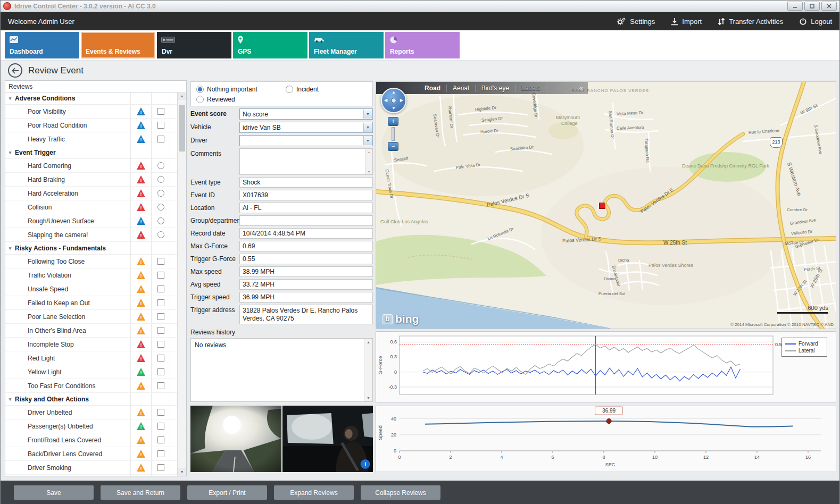 The width and height of the screenshot is (840, 504). Describe the element at coordinates (602, 206) in the screenshot. I see `event-location-marker` at that location.